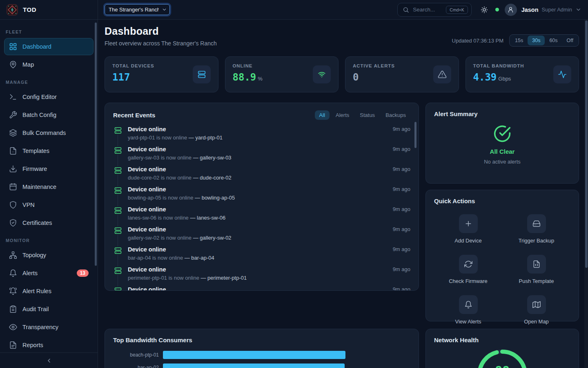 The height and width of the screenshot is (368, 588). Describe the element at coordinates (578, 10) in the screenshot. I see `chevron-down-icon` at that location.